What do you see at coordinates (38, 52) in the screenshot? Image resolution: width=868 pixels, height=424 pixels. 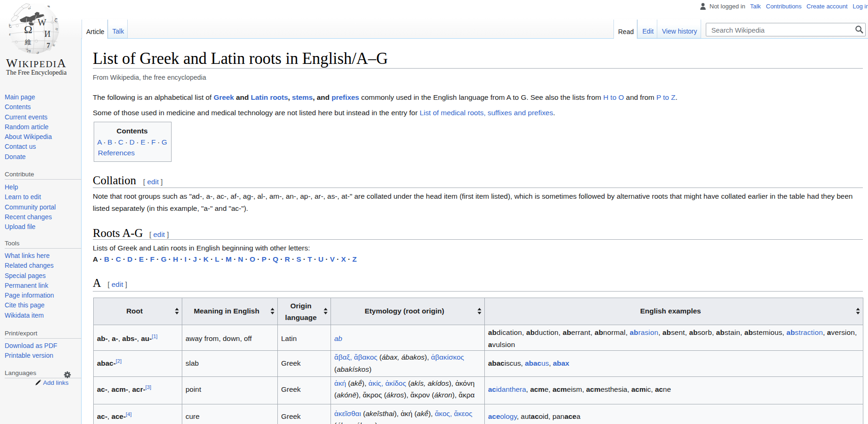 I see `svg-text: ی` at bounding box center [38, 52].